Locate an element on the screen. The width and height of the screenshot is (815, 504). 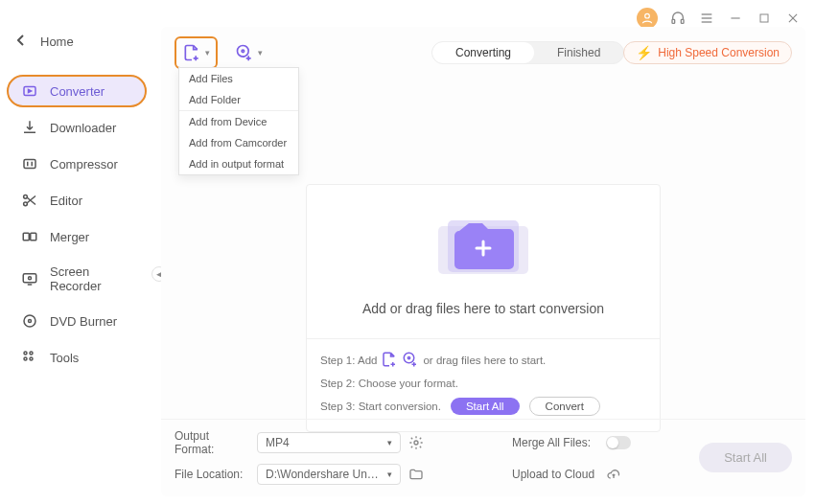
output-format-value: MP4 is located at coordinates (278, 443).